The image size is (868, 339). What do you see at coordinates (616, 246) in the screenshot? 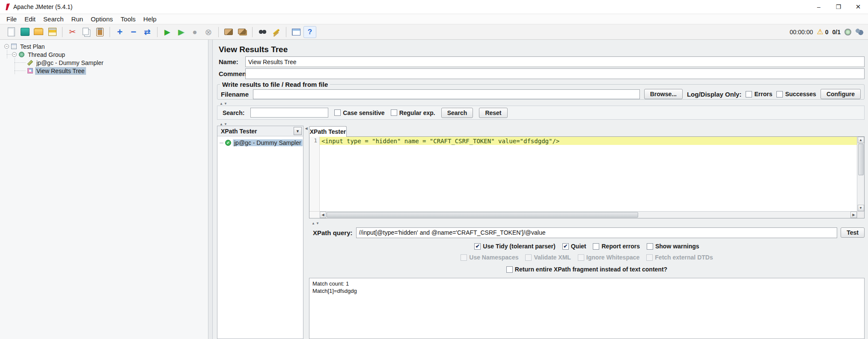
I see `report-errors-checkbox: Report errors` at bounding box center [616, 246].